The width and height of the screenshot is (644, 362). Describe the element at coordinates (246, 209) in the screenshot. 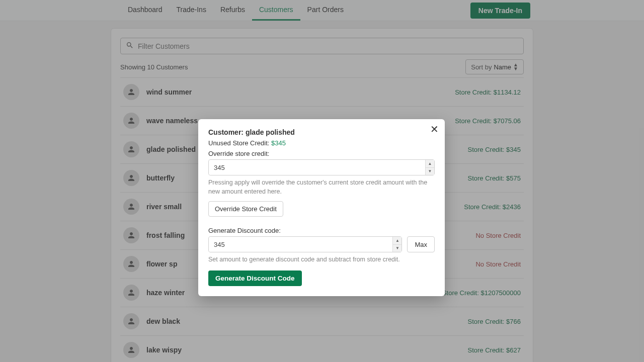

I see `override-credit-button: Override Store Credit` at that location.